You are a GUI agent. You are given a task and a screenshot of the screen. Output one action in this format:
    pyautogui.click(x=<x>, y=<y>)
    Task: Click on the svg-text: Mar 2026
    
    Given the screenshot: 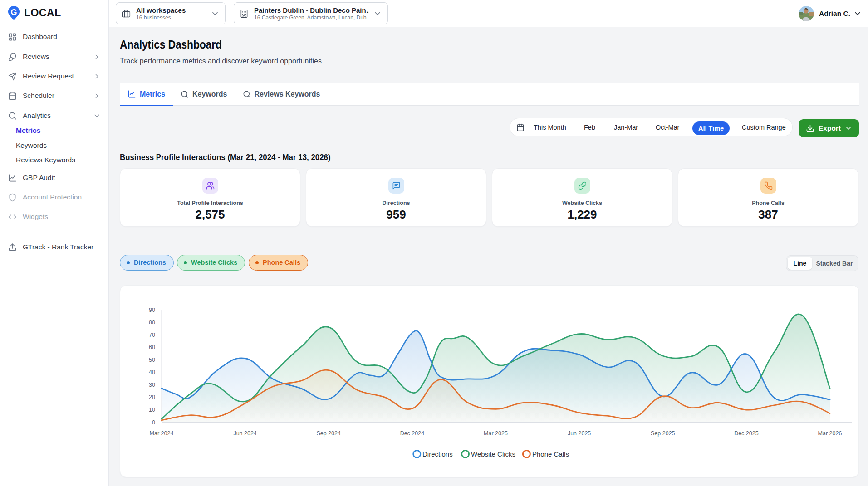 What is the action you would take?
    pyautogui.click(x=830, y=433)
    